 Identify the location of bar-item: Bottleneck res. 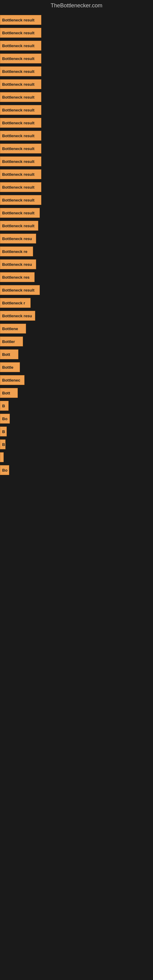
(18, 277).